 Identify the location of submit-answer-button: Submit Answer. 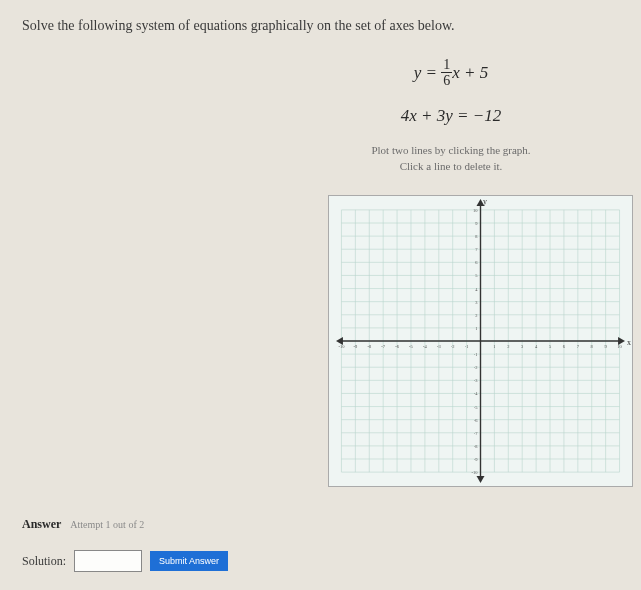
(189, 561).